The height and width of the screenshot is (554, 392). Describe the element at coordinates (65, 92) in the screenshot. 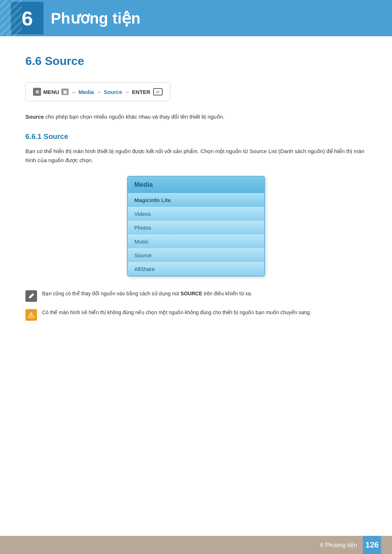

I see `menu-grid-icon: ▦` at that location.